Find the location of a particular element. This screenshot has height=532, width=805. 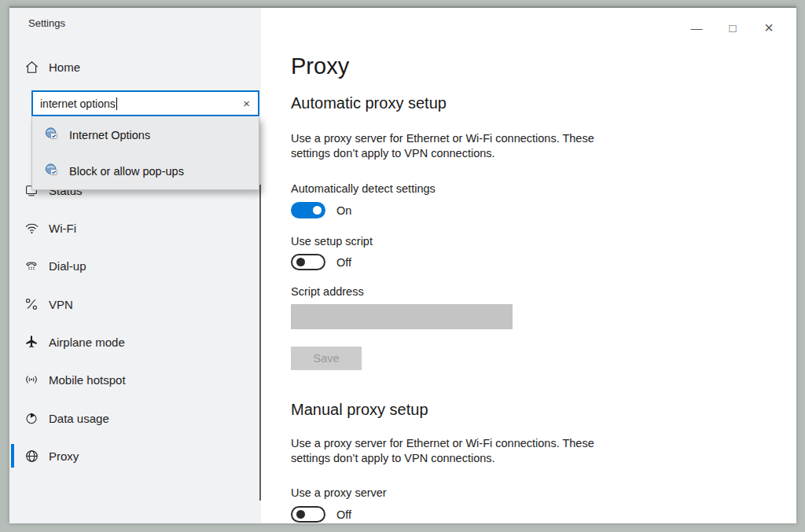

internet-options-icon is located at coordinates (52, 135).